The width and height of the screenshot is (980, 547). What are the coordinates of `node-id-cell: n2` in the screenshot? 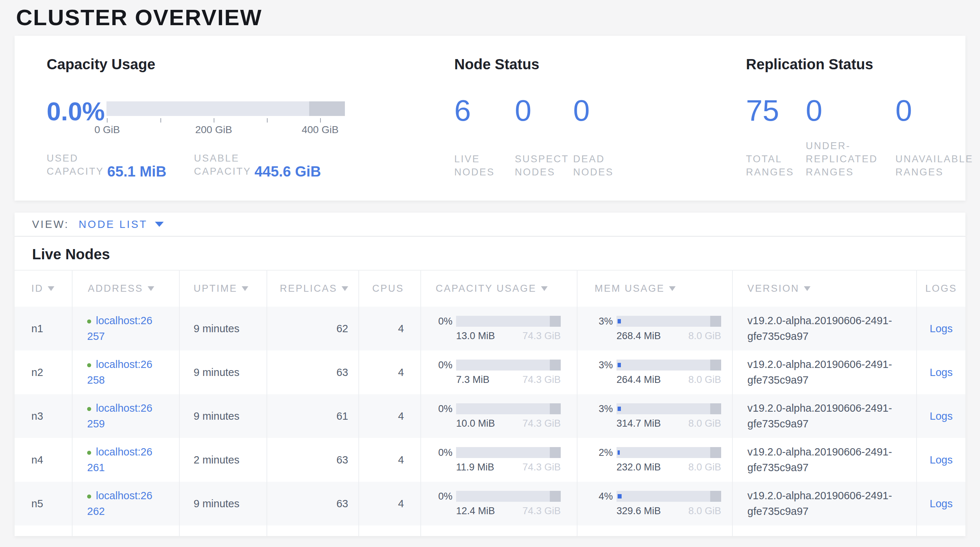 It's located at (43, 372).